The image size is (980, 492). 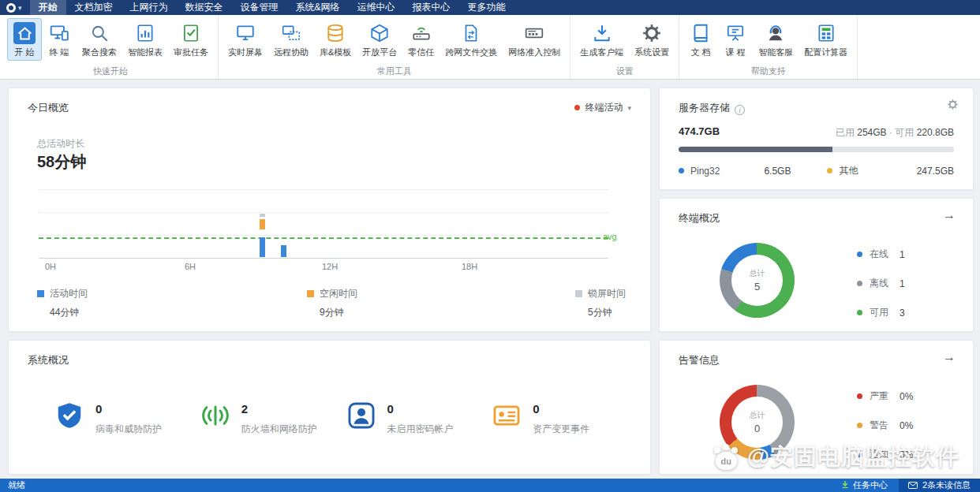 What do you see at coordinates (816, 150) in the screenshot?
I see `storage-bar` at bounding box center [816, 150].